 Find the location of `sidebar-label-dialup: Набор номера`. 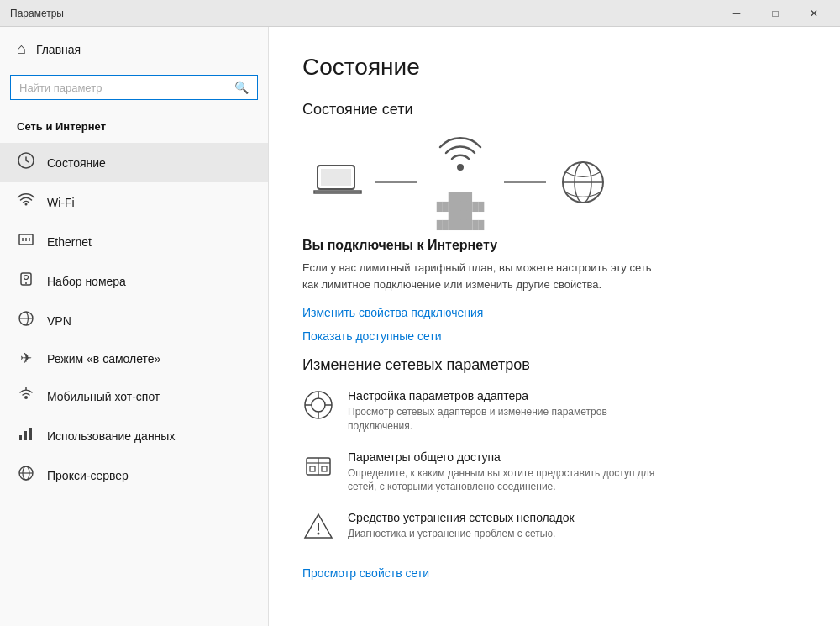

sidebar-label-dialup: Набор номера is located at coordinates (87, 281).